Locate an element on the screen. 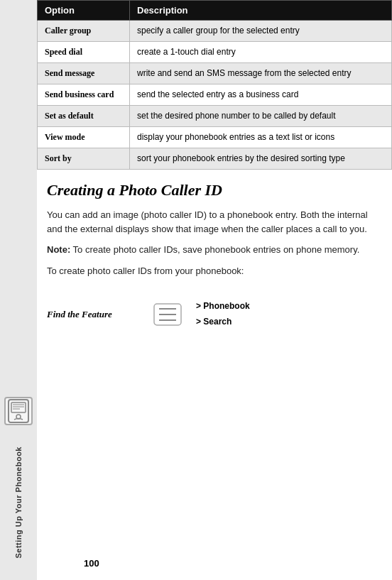 This screenshot has height=580, width=392. table-cell-option: Caller group is located at coordinates (84, 31).